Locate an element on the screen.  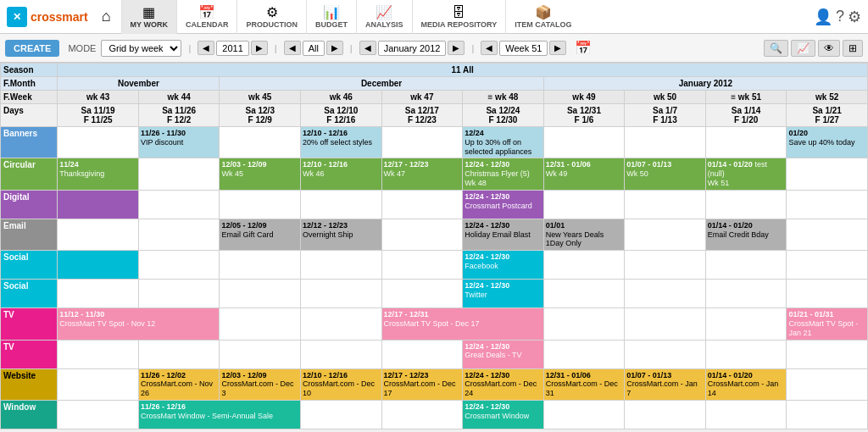
nav-budget: 📊 BUDGET is located at coordinates (331, 17).